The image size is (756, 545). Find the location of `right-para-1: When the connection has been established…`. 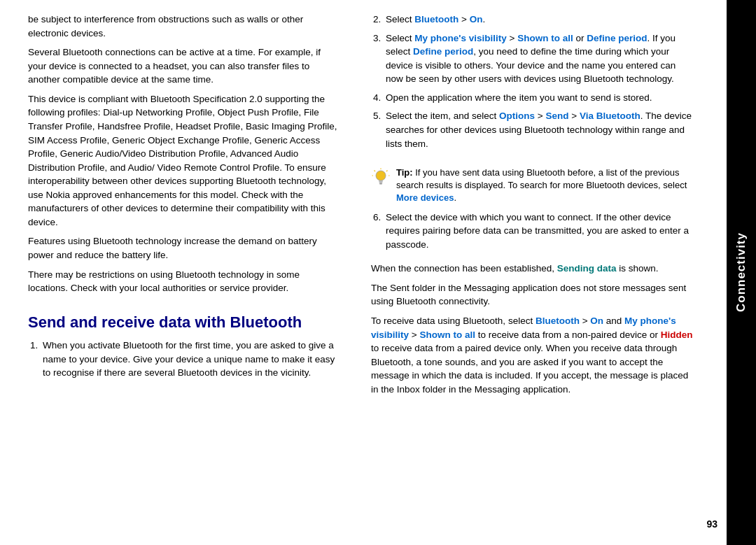

right-para-1: When the connection has been established… is located at coordinates (532, 269).